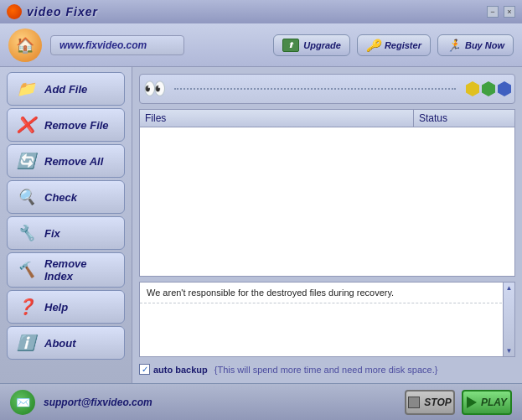 The image size is (522, 420). I want to click on auto-backup-checkbox: ✓, so click(144, 369).